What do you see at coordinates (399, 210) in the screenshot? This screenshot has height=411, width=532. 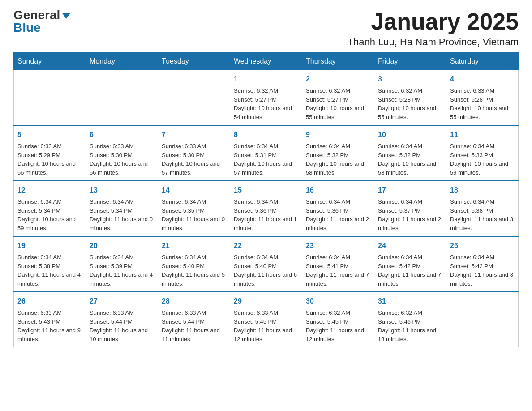 I see `sunset-text: Sunset: 5:37 PM` at bounding box center [399, 210].